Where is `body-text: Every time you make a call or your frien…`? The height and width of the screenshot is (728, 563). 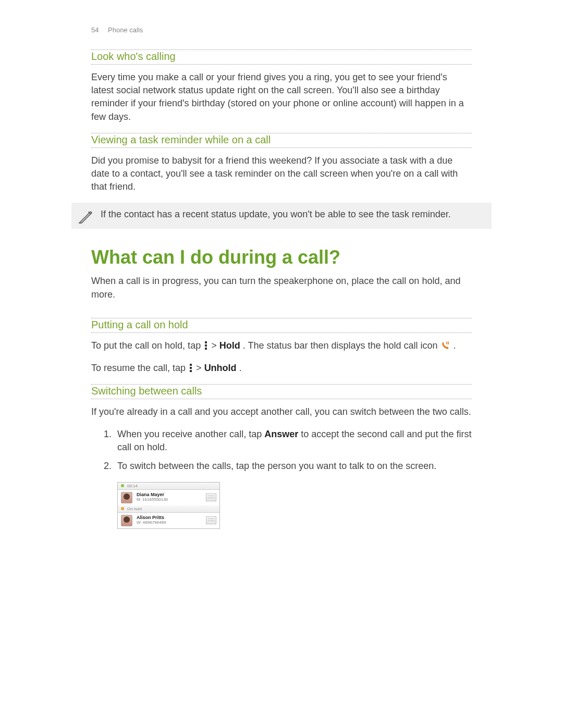 body-text: Every time you make a call or your frien… is located at coordinates (282, 97).